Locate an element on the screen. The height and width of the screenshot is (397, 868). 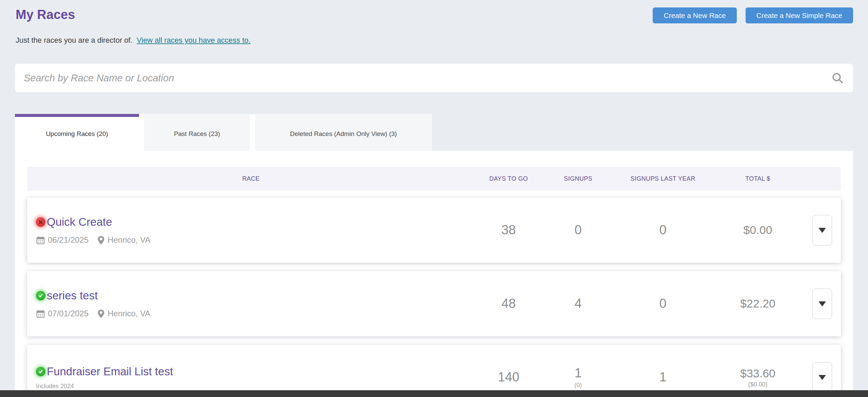
column-header-signups-last-year: SIGNUPS LAST YEAR is located at coordinates (663, 179).